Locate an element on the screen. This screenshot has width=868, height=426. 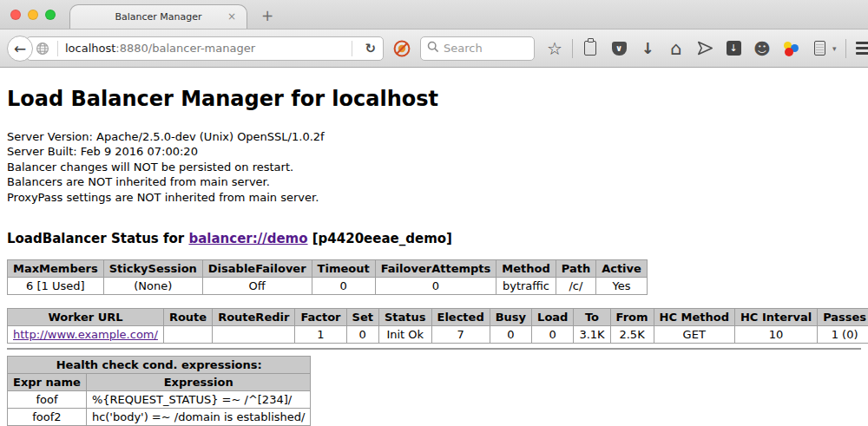
status-suffix: [p4420eeae_demo] is located at coordinates (380, 239).